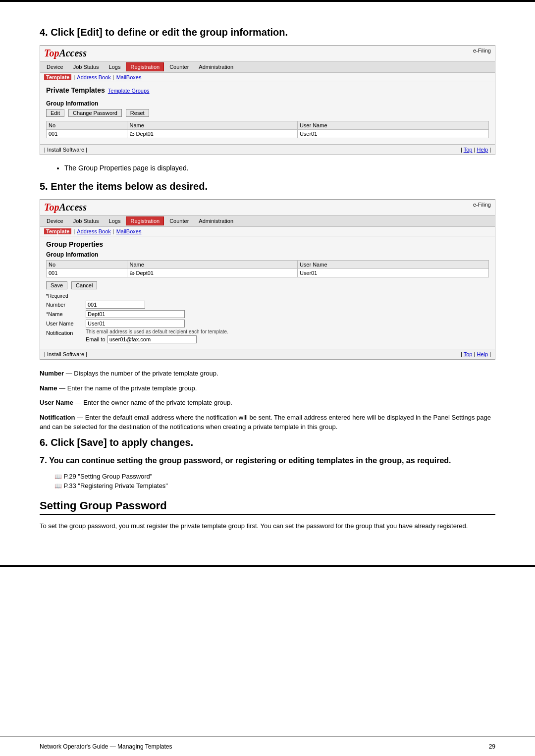 The height and width of the screenshot is (756, 535). I want to click on section-body: To set the group password, you must regi…, so click(268, 526).